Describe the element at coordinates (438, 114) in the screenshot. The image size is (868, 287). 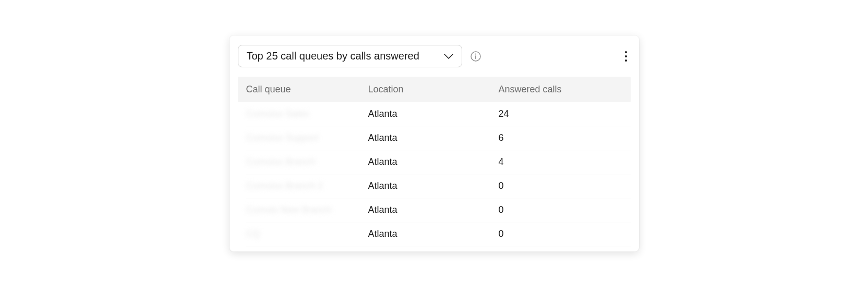
I see `table-row: Cumulus Sales Atlanta 24` at that location.